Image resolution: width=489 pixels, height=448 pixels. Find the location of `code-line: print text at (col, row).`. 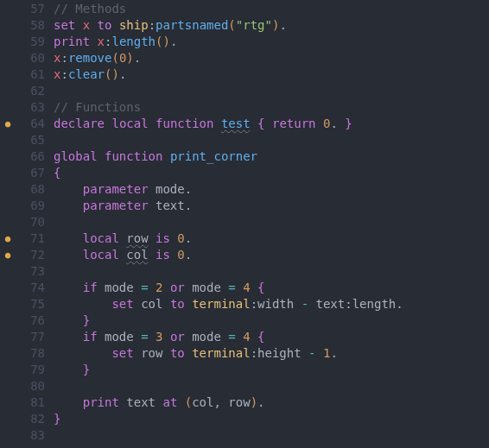

code-line: print text at (col, row). is located at coordinates (271, 402).